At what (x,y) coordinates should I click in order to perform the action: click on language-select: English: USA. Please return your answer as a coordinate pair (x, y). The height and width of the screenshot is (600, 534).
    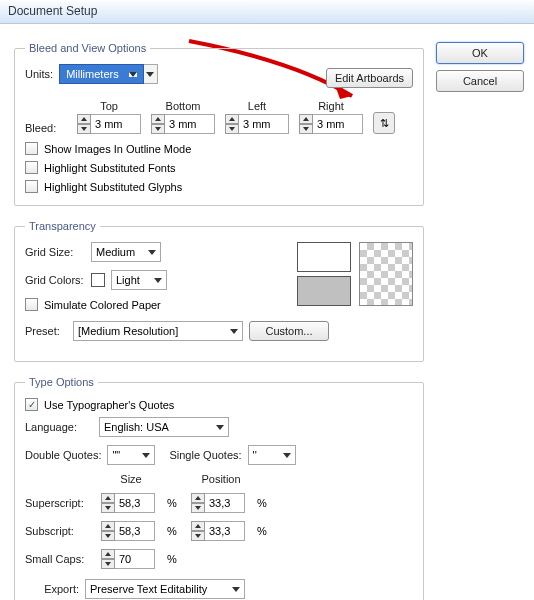
    Looking at the image, I should click on (164, 427).